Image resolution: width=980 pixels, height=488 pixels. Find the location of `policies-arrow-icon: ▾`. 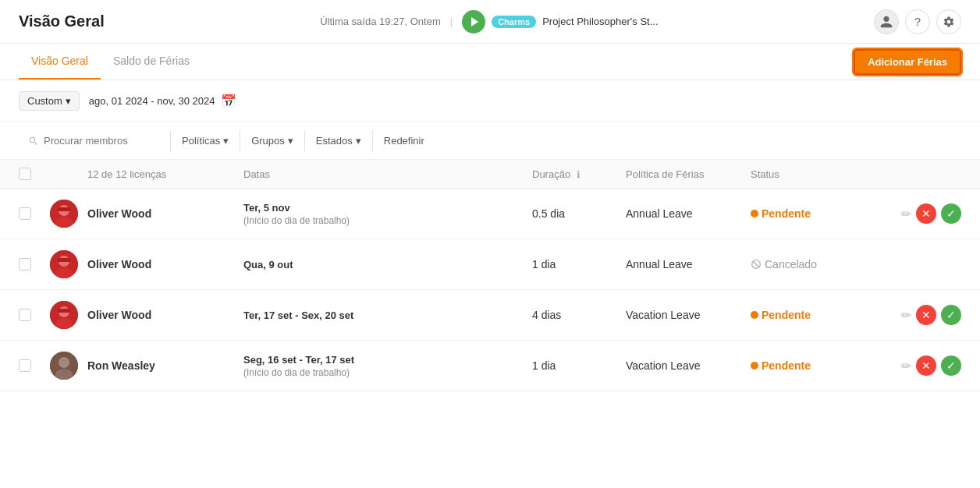

policies-arrow-icon: ▾ is located at coordinates (226, 140).